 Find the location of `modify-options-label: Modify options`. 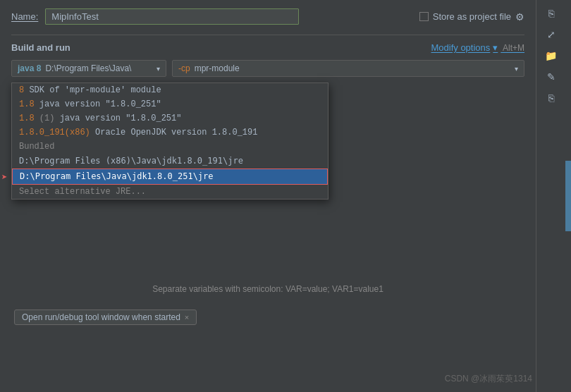

modify-options-label: Modify options is located at coordinates (460, 48).